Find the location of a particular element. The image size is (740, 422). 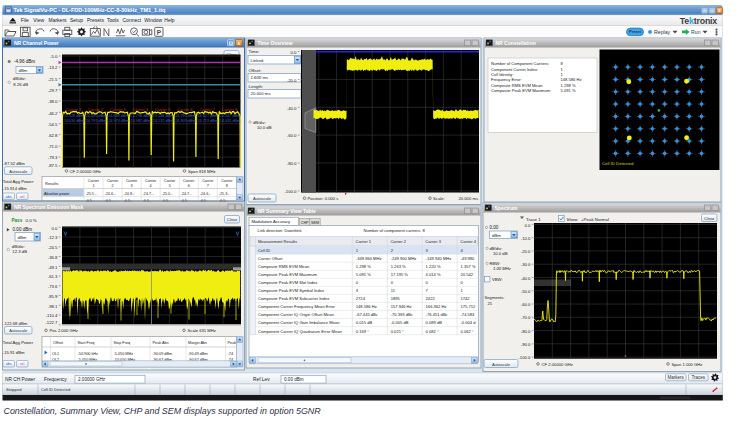

svg-text: Carrier 1 is located at coordinates (73, 110).